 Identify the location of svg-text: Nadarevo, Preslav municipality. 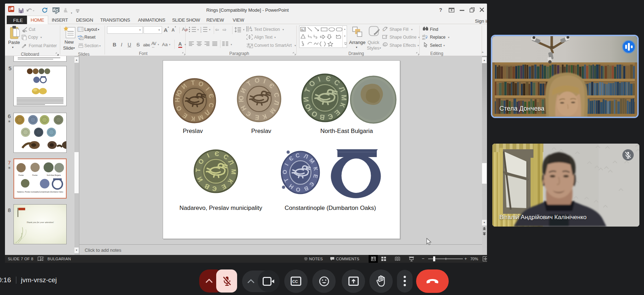
(28, 192).